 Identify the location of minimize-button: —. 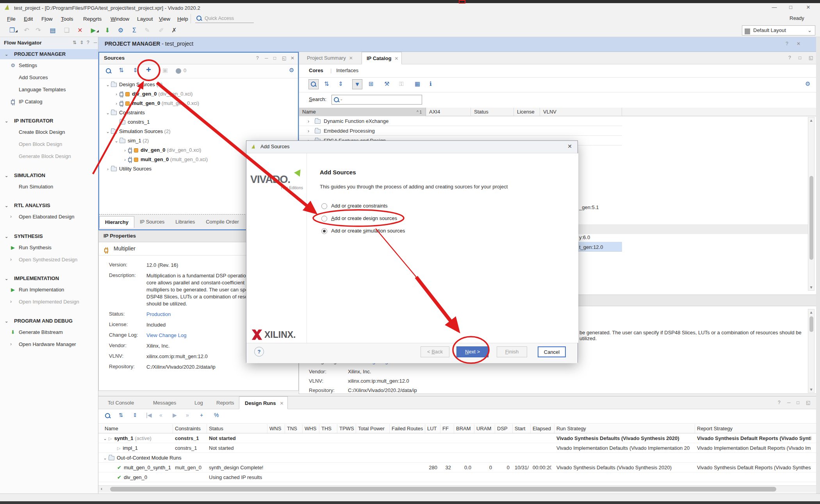
(774, 8).